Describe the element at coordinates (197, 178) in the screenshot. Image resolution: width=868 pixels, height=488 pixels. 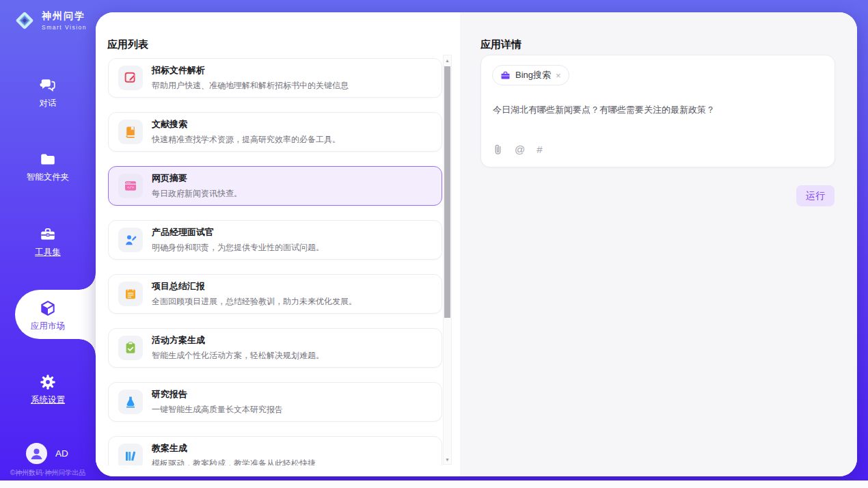
I see `app-card-title: 网页摘要` at that location.